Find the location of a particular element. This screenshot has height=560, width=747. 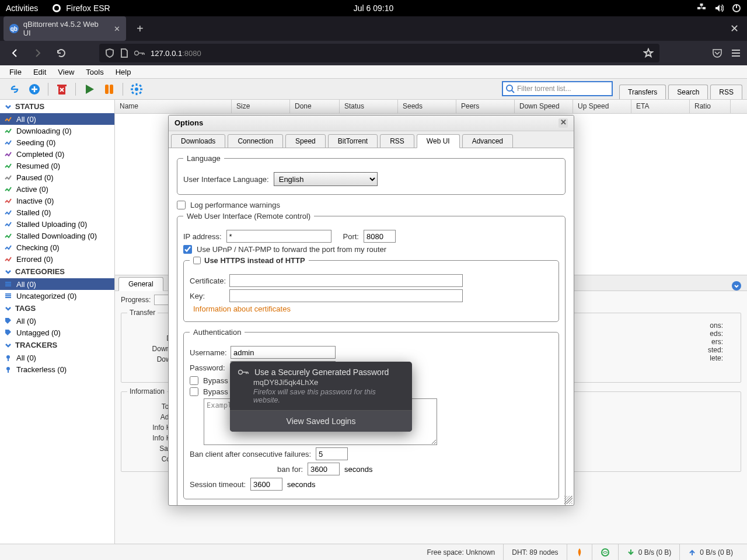

sidebar-item: Checking (0) is located at coordinates (57, 247).